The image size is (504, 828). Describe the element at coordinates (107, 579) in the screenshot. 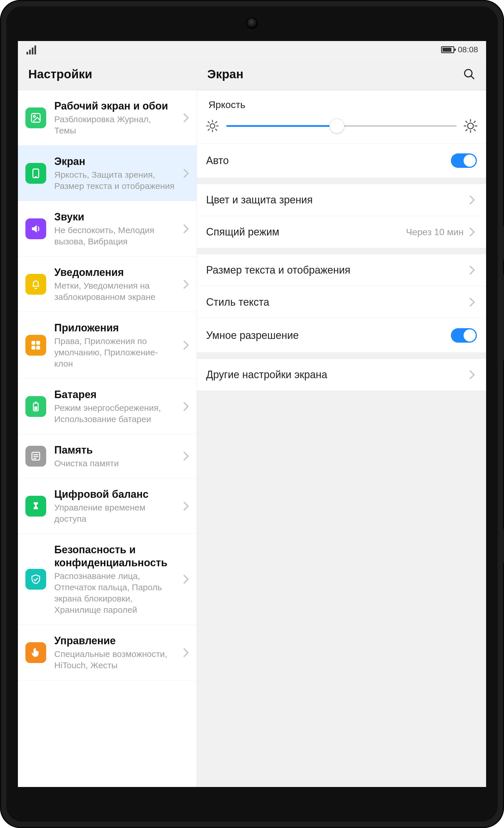

I see `sidebar-item-shield: Безопасность и конфиденциальностьРаспозн…` at that location.